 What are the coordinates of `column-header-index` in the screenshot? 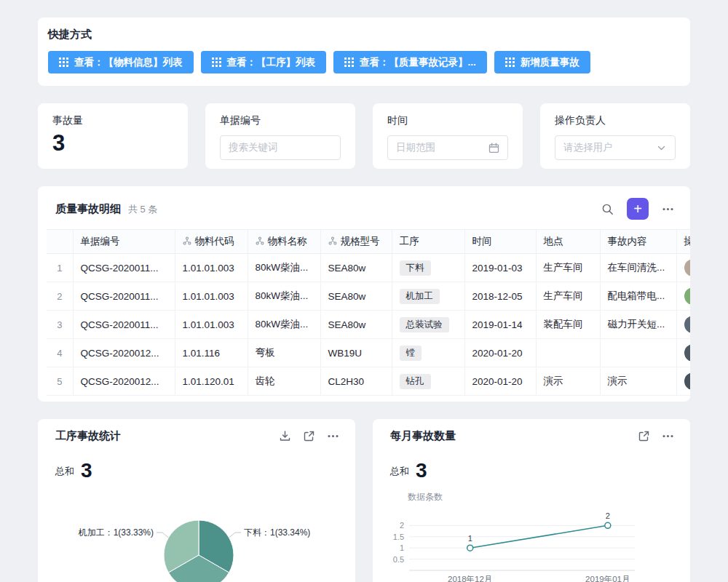 It's located at (60, 242).